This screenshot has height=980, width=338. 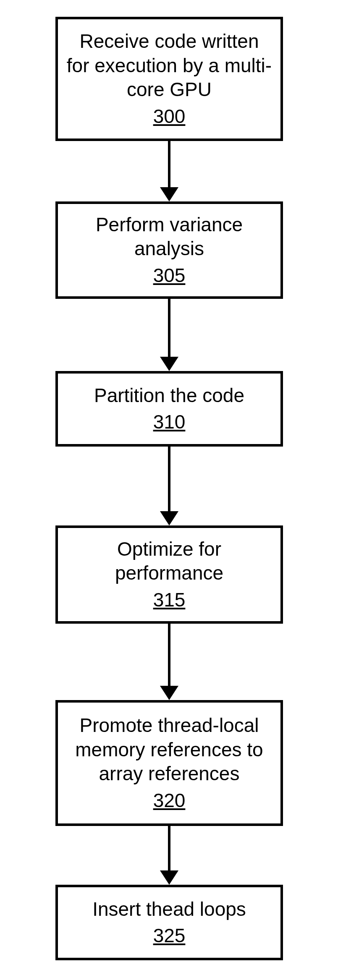 I want to click on step-text: Insert thead loops, so click(x=169, y=909).